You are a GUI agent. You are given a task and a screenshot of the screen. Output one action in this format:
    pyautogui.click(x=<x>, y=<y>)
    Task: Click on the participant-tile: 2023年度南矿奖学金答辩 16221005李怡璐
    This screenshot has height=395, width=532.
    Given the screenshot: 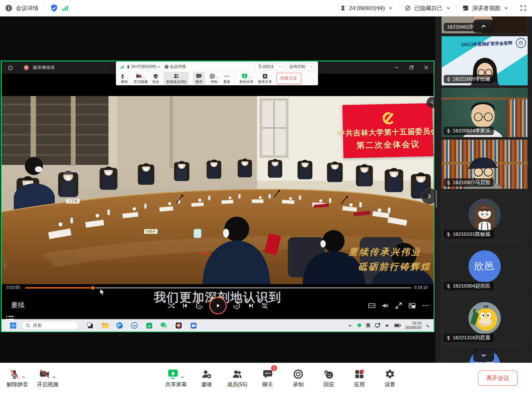 What is the action you would take?
    pyautogui.click(x=485, y=61)
    